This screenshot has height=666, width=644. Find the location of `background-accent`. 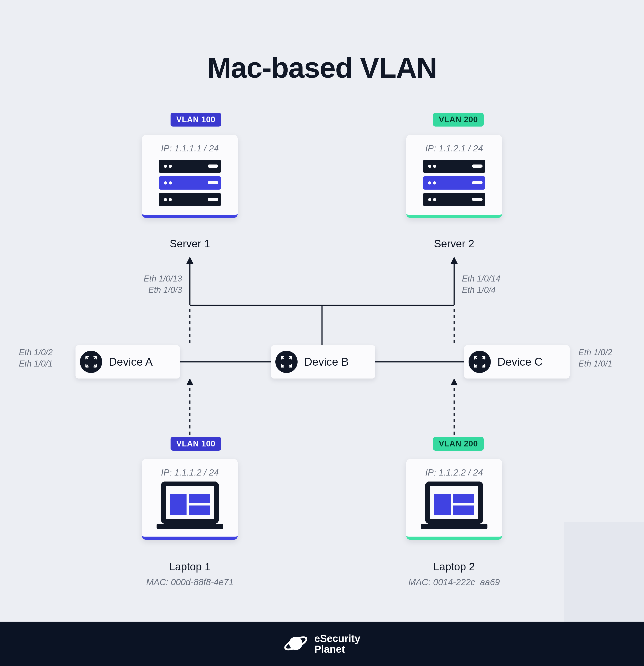

background-accent is located at coordinates (604, 572).